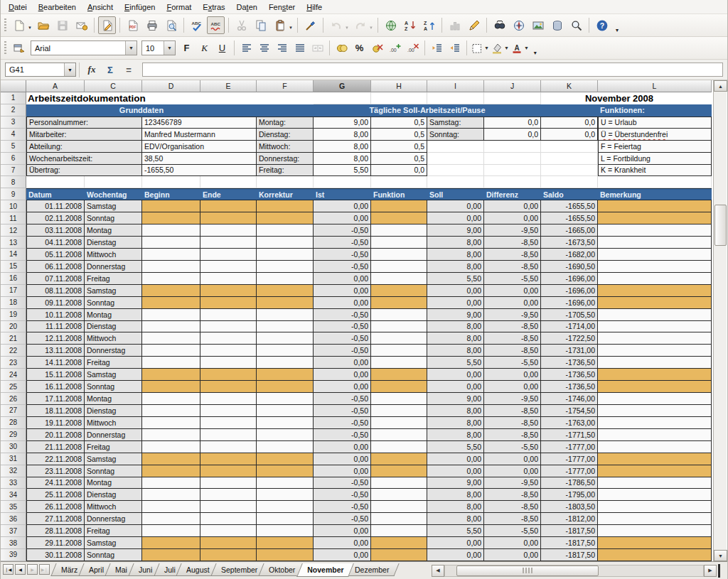 Image resolution: width=728 pixels, height=579 pixels. I want to click on row-header-35: 35, so click(14, 507).